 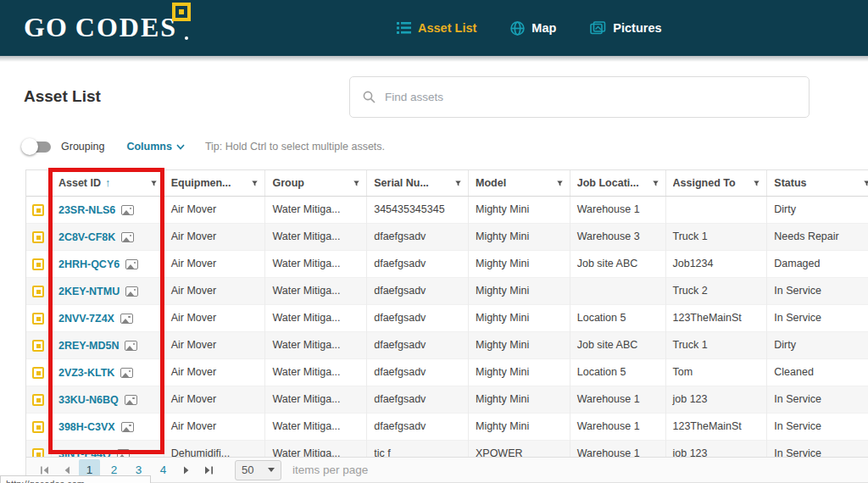 I want to click on asset-id-link: 23SR-NLS6, so click(x=86, y=210).